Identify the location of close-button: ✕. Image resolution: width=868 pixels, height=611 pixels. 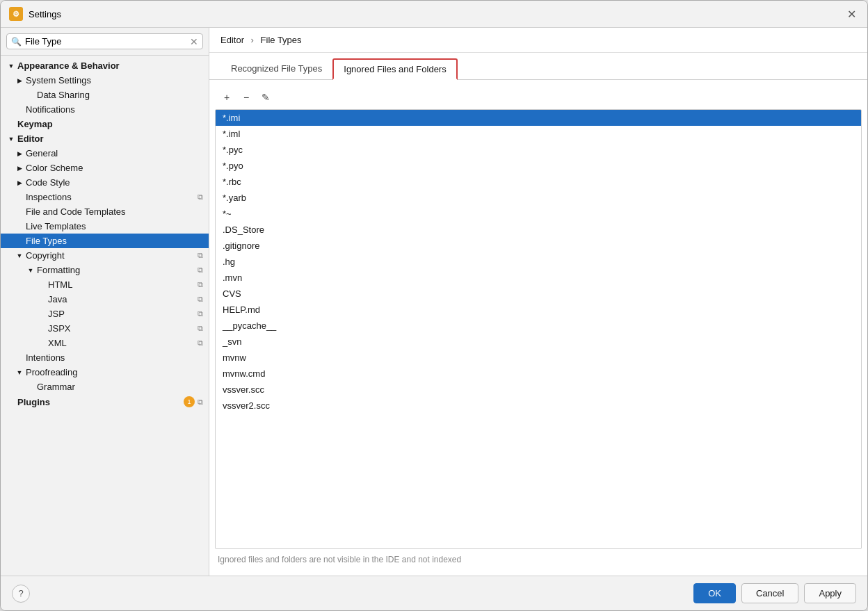
(851, 14).